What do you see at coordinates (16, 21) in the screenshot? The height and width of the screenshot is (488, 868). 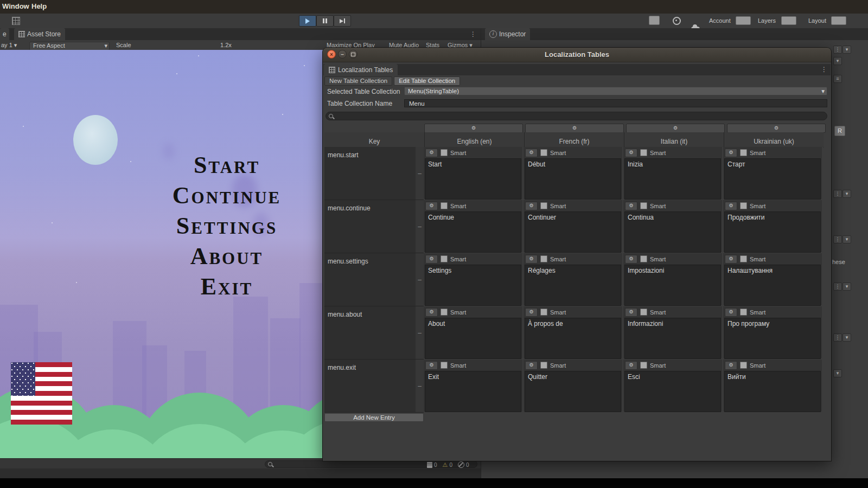 I see `grid-snap-icon` at bounding box center [16, 21].